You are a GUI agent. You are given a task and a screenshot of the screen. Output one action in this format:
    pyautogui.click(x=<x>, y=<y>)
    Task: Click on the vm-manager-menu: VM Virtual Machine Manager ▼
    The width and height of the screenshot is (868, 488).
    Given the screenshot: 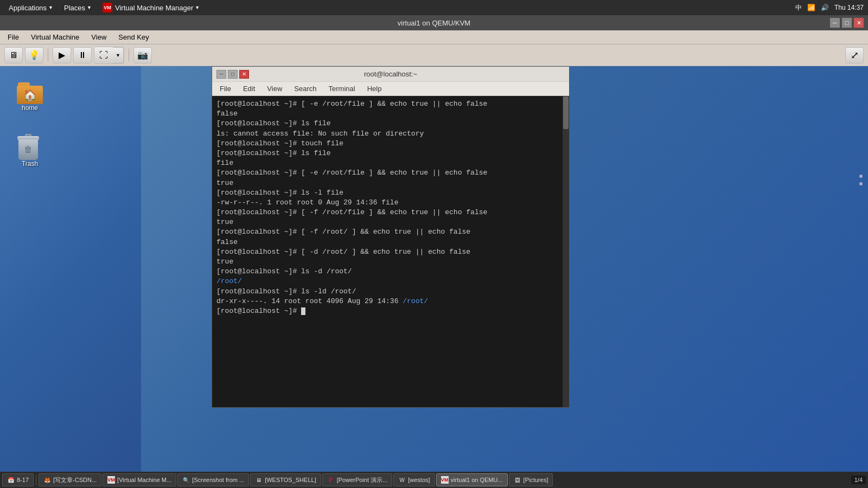 What is the action you would take?
    pyautogui.click(x=151, y=8)
    